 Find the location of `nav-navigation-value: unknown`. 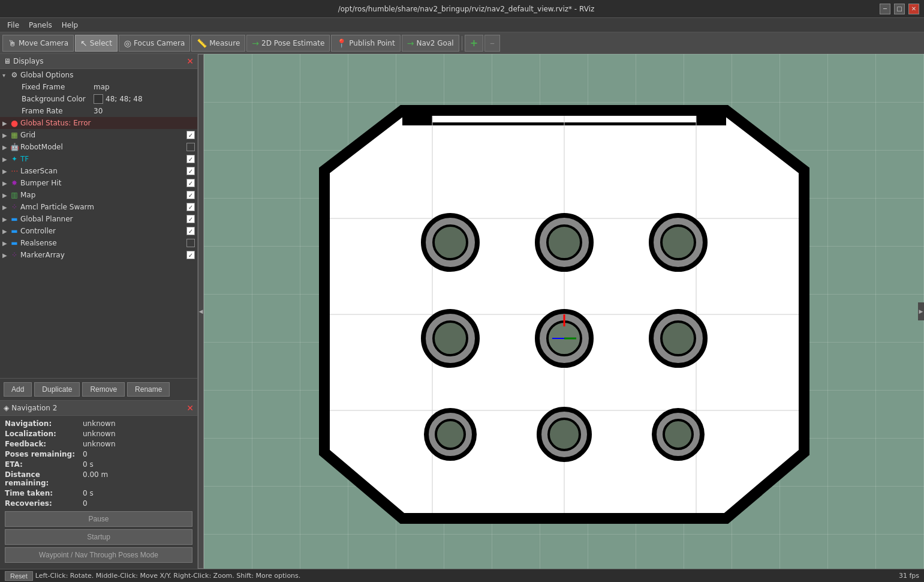

nav-navigation-value: unknown is located at coordinates (100, 424).